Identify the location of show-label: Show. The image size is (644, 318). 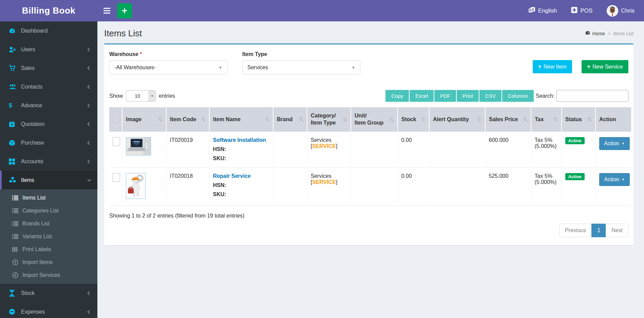
(116, 96).